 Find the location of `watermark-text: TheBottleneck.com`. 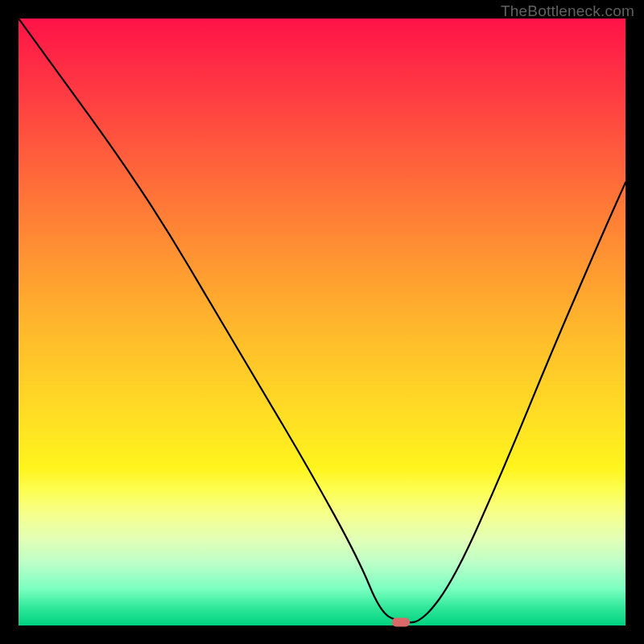

watermark-text: TheBottleneck.com is located at coordinates (568, 11).